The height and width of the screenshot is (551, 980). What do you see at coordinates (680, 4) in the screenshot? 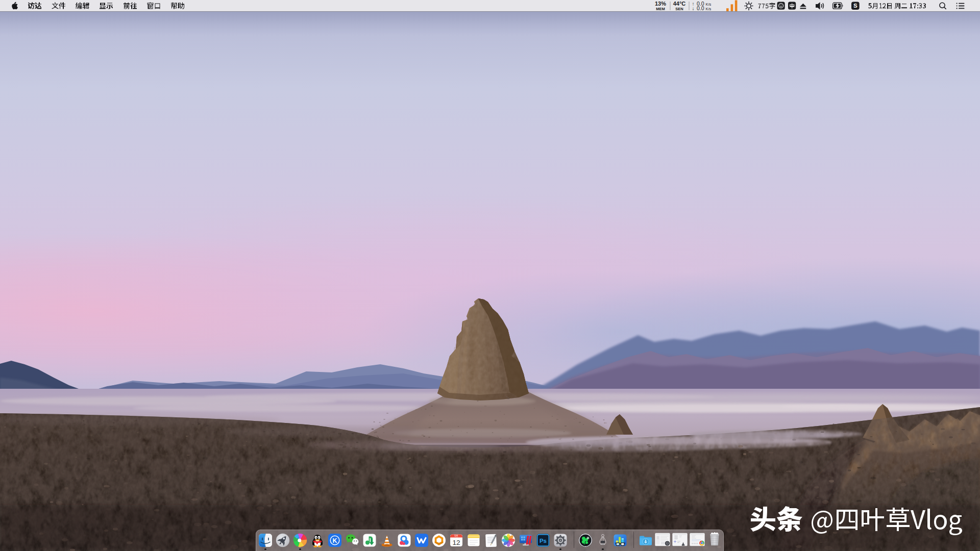
I see `svg-text: 44°C` at bounding box center [680, 4].